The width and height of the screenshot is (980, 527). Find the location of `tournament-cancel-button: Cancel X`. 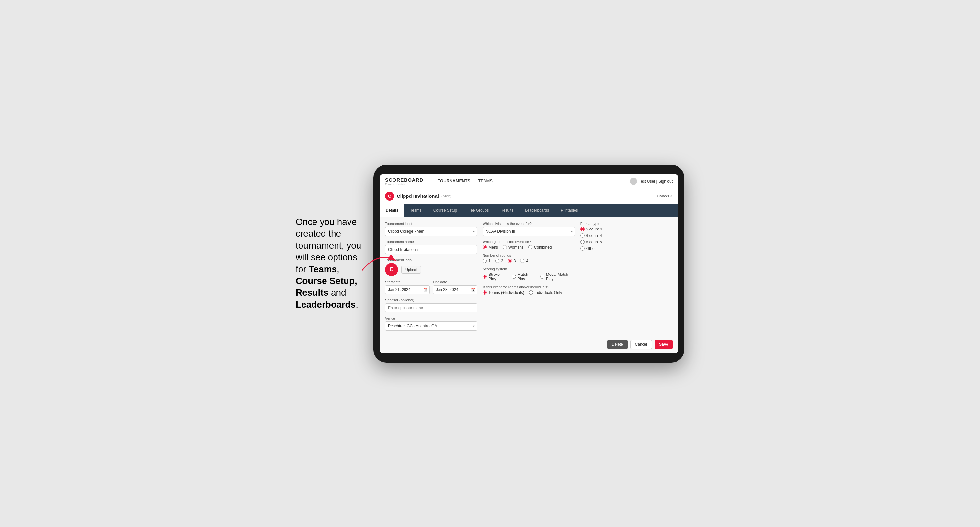

tournament-cancel-button: Cancel X is located at coordinates (665, 196).